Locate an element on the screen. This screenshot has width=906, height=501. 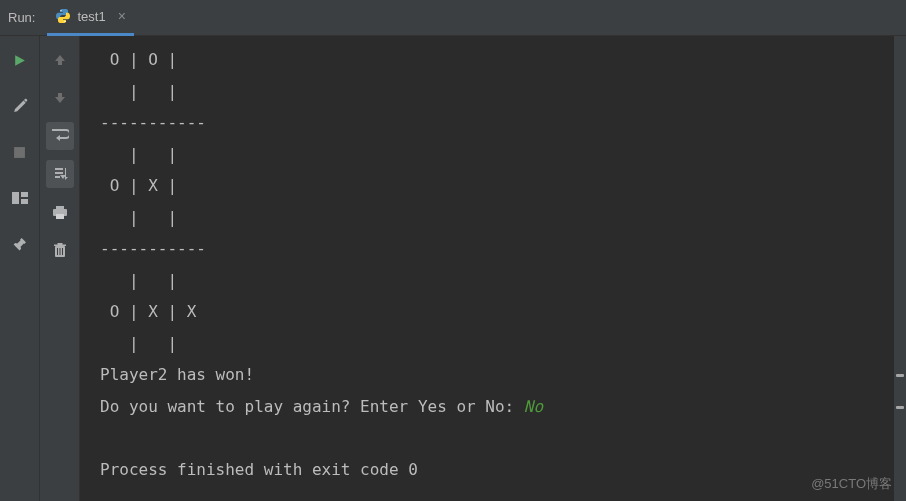
tab-title: test1 is located at coordinates (91, 16).